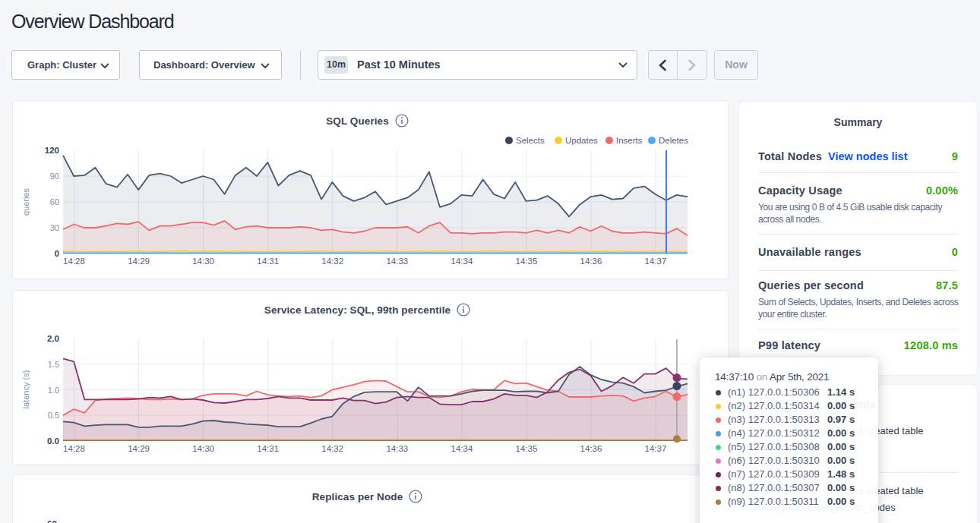 This screenshot has width=980, height=523. What do you see at coordinates (52, 150) in the screenshot?
I see `svg-text: 120` at bounding box center [52, 150].